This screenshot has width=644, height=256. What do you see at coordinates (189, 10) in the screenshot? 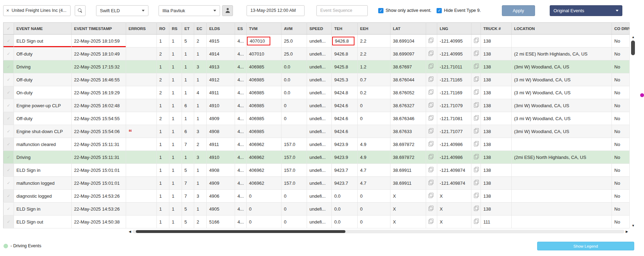
I see `driver-select: Illia Pavliuk` at bounding box center [189, 10].